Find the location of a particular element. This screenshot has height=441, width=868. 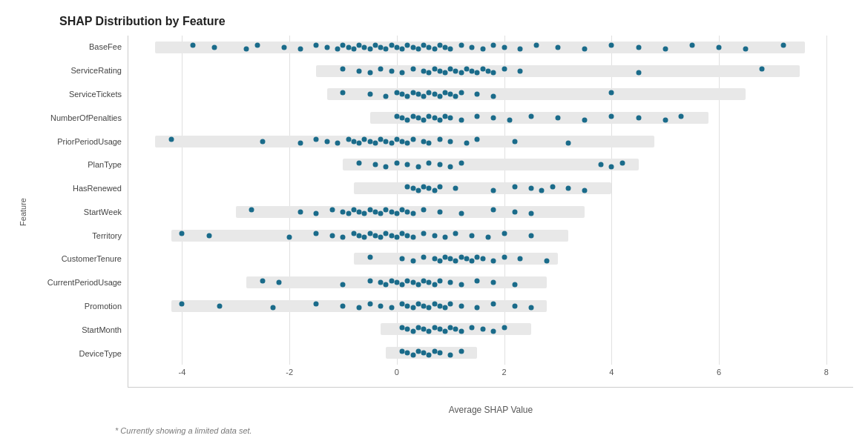

row-bar is located at coordinates (536, 94).